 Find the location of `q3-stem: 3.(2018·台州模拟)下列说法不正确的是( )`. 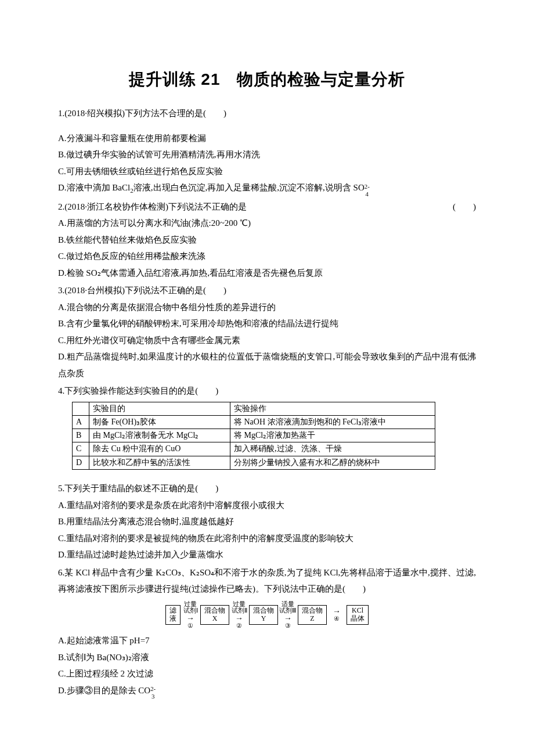

q3-stem: 3.(2018·台州模拟)下列说法不正确的是( ) is located at coordinates (267, 290).